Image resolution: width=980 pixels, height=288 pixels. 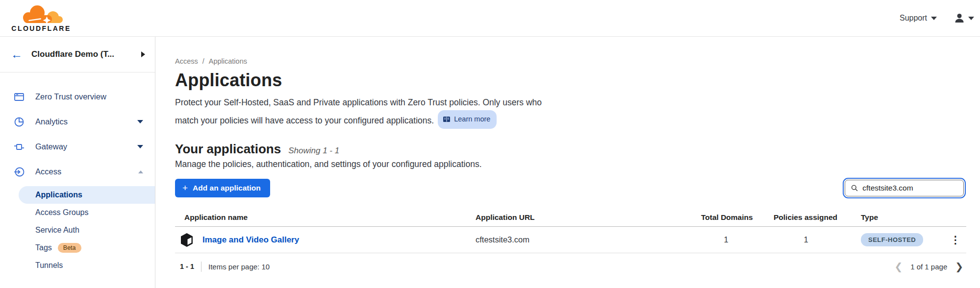 I want to click on search-input, so click(x=910, y=188).